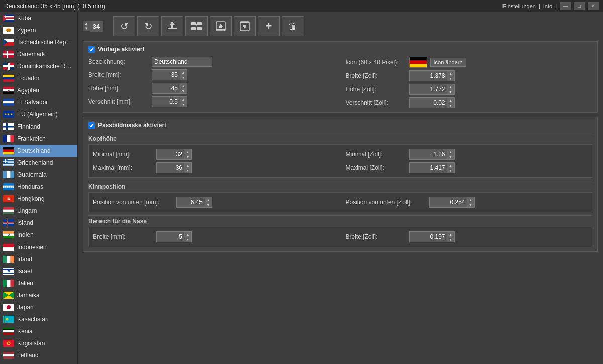 The height and width of the screenshot is (364, 603). What do you see at coordinates (39, 343) in the screenshot?
I see `sidebar-item-kirgisistan: Kirgisistan` at bounding box center [39, 343].